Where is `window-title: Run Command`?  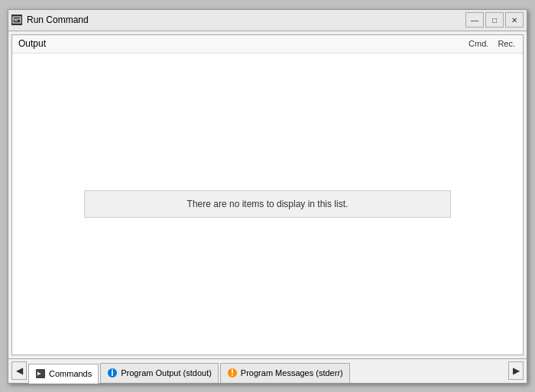 window-title: Run Command is located at coordinates (246, 20).